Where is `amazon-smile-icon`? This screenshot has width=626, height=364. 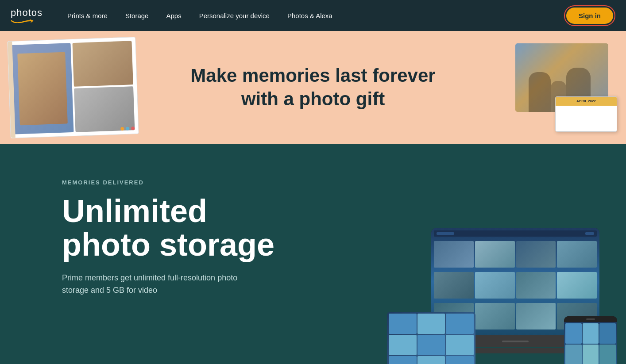
amazon-smile-icon is located at coordinates (22, 21).